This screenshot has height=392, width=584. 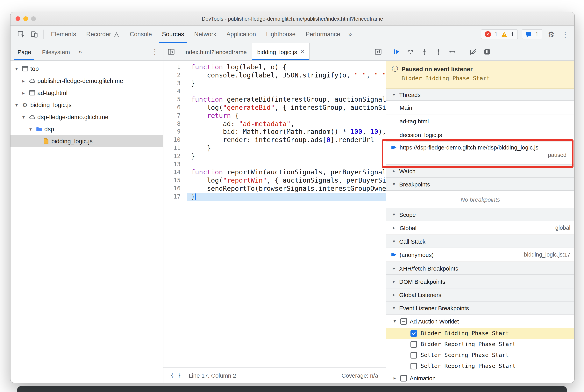 What do you see at coordinates (157, 52) in the screenshot?
I see `navigator-kebab-button: ⋮` at bounding box center [157, 52].